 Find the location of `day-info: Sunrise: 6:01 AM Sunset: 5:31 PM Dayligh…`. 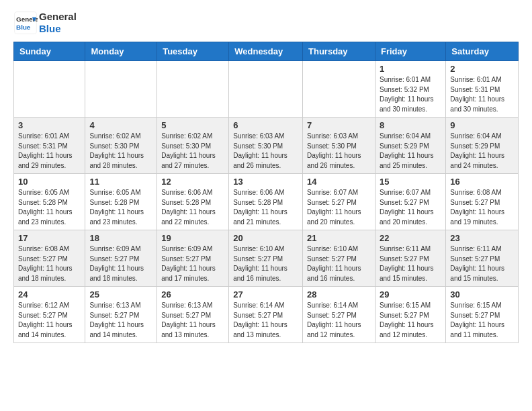

day-info: Sunrise: 6:01 AM Sunset: 5:31 PM Dayligh… is located at coordinates (482, 95).